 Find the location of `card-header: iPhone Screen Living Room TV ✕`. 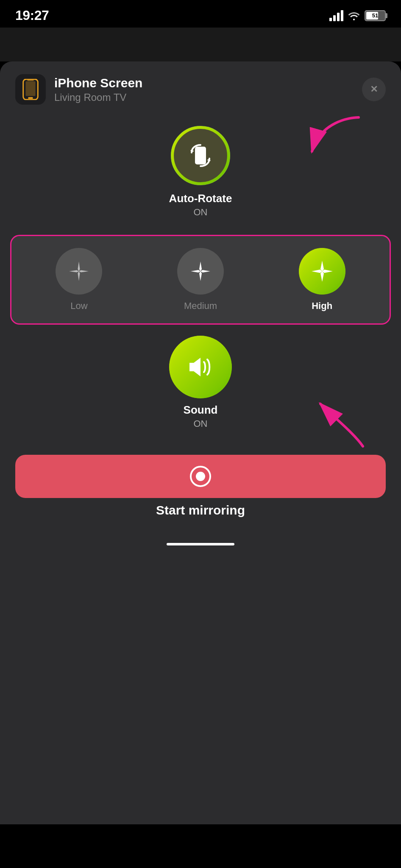

card-header: iPhone Screen Living Room TV ✕ is located at coordinates (200, 87).